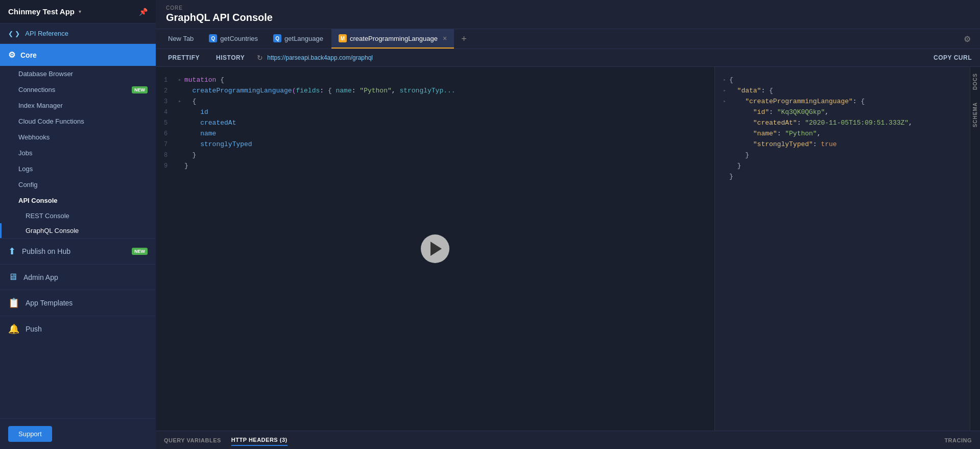  What do you see at coordinates (393, 39) in the screenshot?
I see `tab-create-programming-language: M createProgrammingLanguage ×` at bounding box center [393, 39].